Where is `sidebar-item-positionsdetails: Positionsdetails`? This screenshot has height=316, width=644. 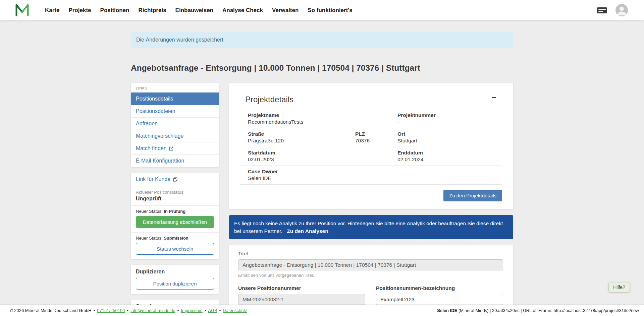 sidebar-item-positionsdetails: Positionsdetails is located at coordinates (175, 99).